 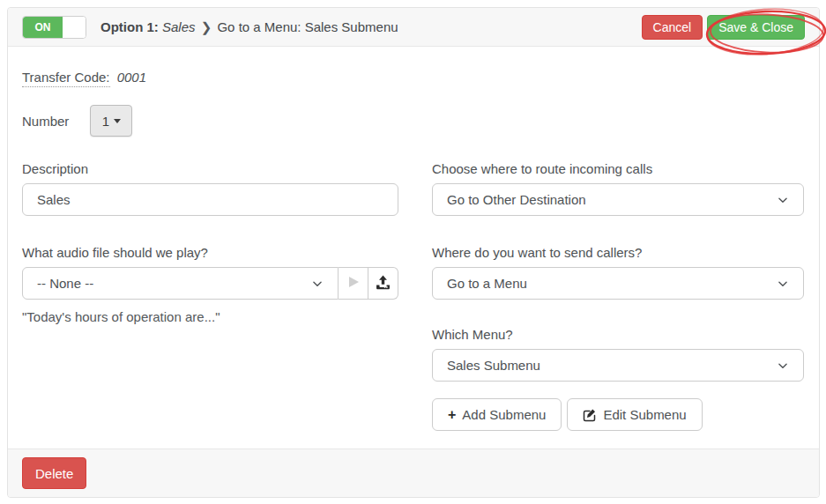 I want to click on description-field-group: Description, so click(x=210, y=189).